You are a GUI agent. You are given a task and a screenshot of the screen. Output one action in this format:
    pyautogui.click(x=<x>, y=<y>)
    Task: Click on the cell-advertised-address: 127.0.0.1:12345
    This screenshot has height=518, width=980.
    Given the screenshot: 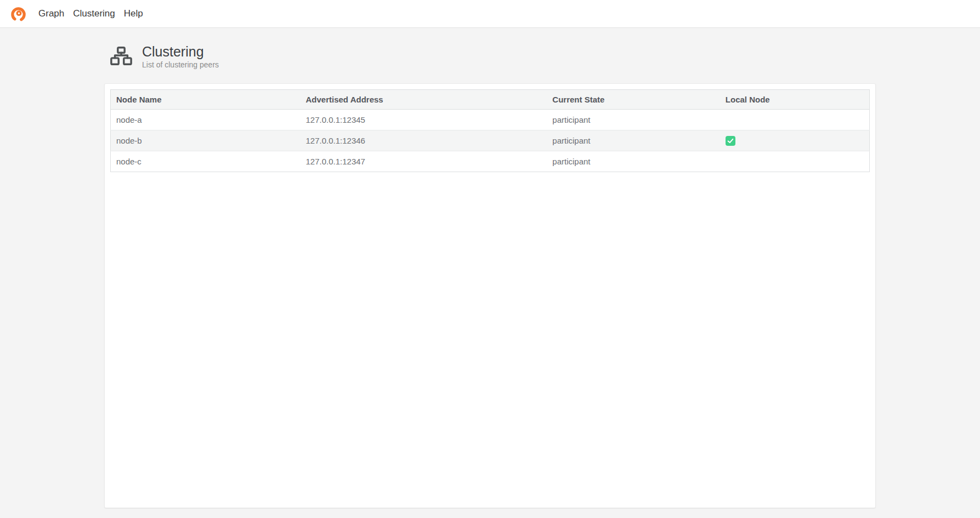 What is the action you would take?
    pyautogui.click(x=424, y=120)
    